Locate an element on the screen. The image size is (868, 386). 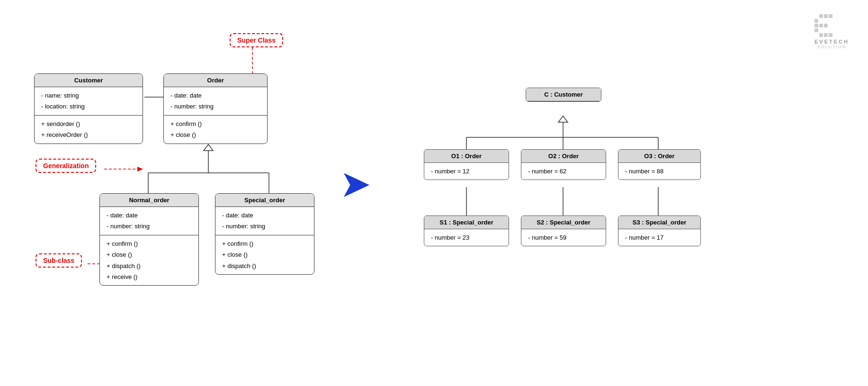
o1-order-header: O1 : Order is located at coordinates (466, 156).